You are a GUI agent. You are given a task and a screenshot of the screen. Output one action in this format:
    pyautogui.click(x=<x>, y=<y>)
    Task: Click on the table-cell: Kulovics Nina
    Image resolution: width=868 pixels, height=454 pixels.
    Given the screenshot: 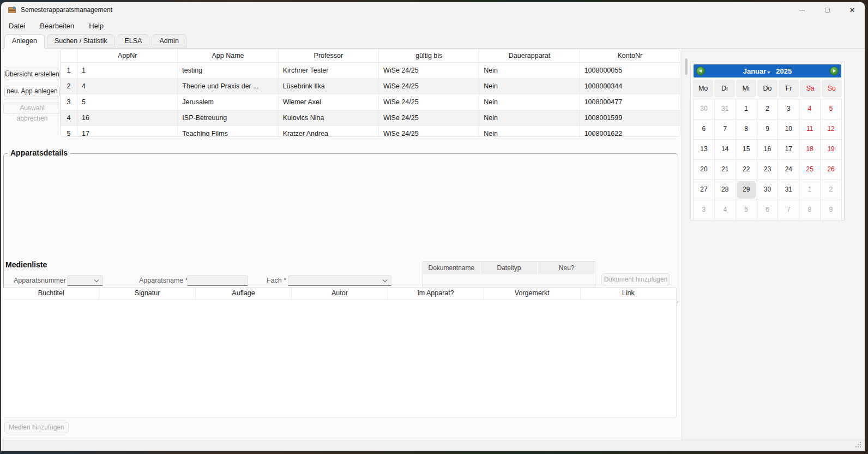 What is the action you would take?
    pyautogui.click(x=328, y=118)
    